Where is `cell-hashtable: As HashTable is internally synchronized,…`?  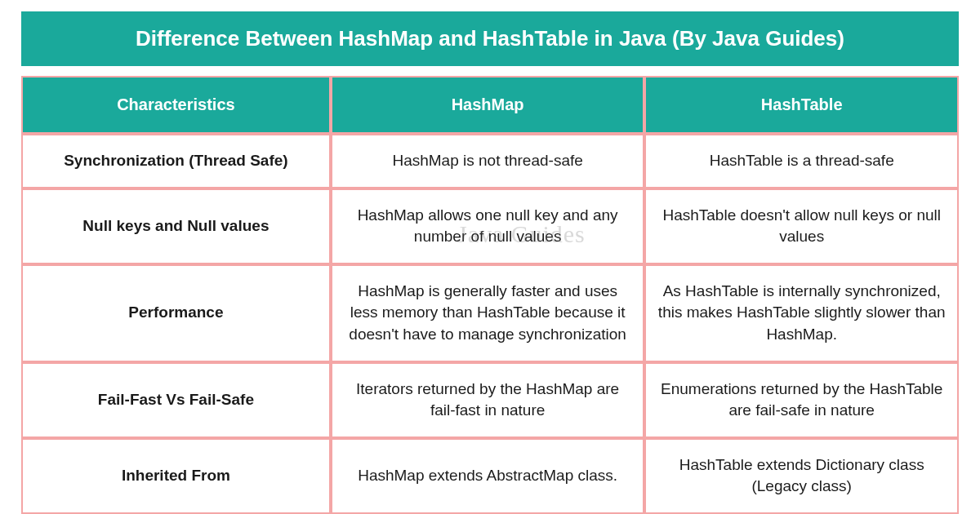
cell-hashtable: As HashTable is internally synchronized,… is located at coordinates (802, 313).